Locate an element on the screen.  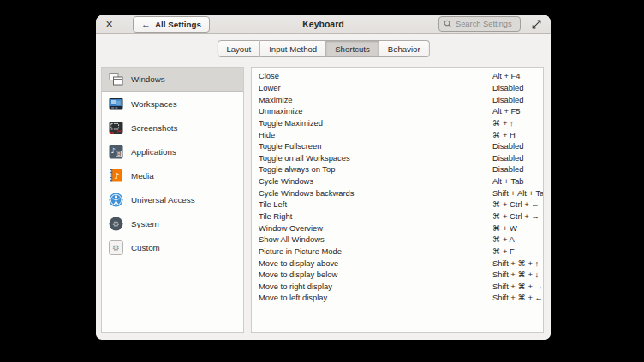
shortcut-action: Unmaximize is located at coordinates (281, 111).